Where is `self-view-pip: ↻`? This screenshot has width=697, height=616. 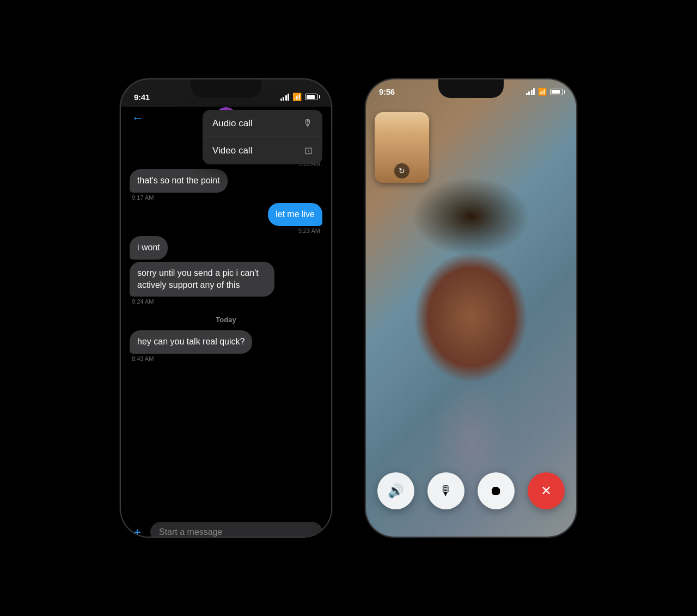 self-view-pip: ↻ is located at coordinates (402, 147).